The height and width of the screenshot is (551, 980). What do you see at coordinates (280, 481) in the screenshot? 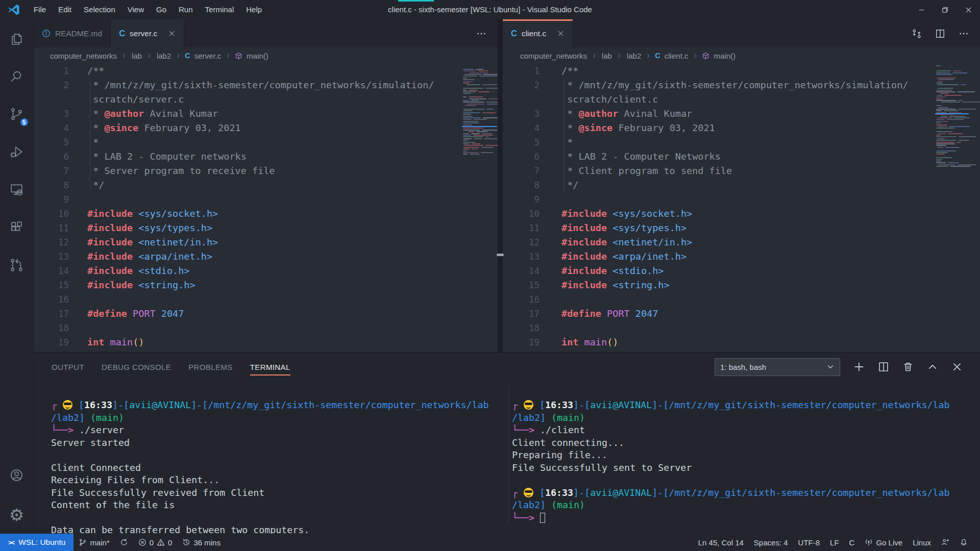
I see `terminal-line: Receiving Files from Client...` at bounding box center [280, 481].